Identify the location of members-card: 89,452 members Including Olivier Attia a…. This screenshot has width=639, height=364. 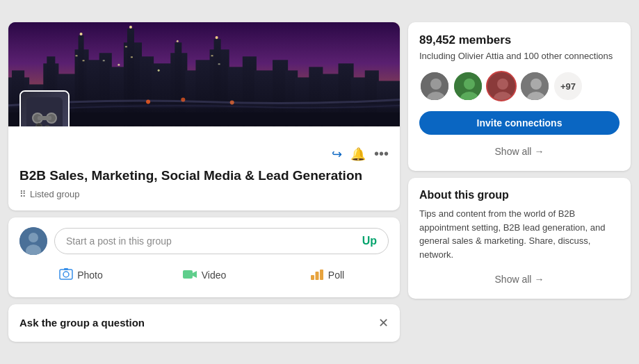
(519, 97).